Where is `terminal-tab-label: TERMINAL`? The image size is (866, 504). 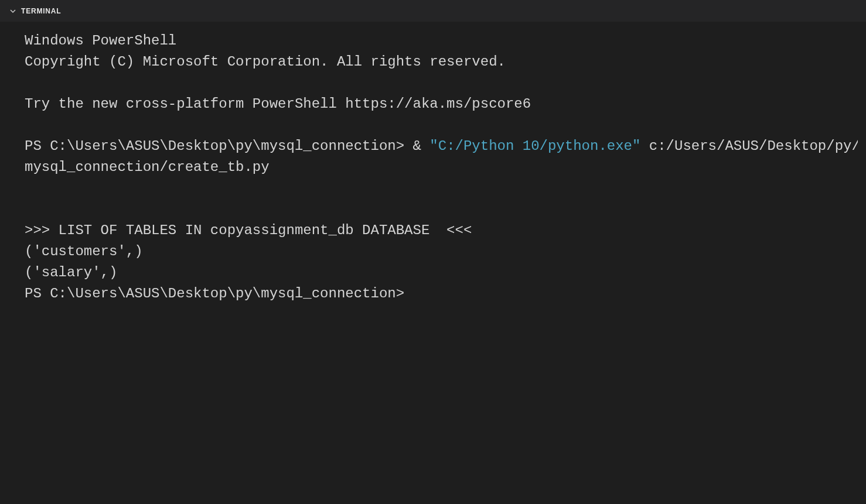 terminal-tab-label: TERMINAL is located at coordinates (41, 11).